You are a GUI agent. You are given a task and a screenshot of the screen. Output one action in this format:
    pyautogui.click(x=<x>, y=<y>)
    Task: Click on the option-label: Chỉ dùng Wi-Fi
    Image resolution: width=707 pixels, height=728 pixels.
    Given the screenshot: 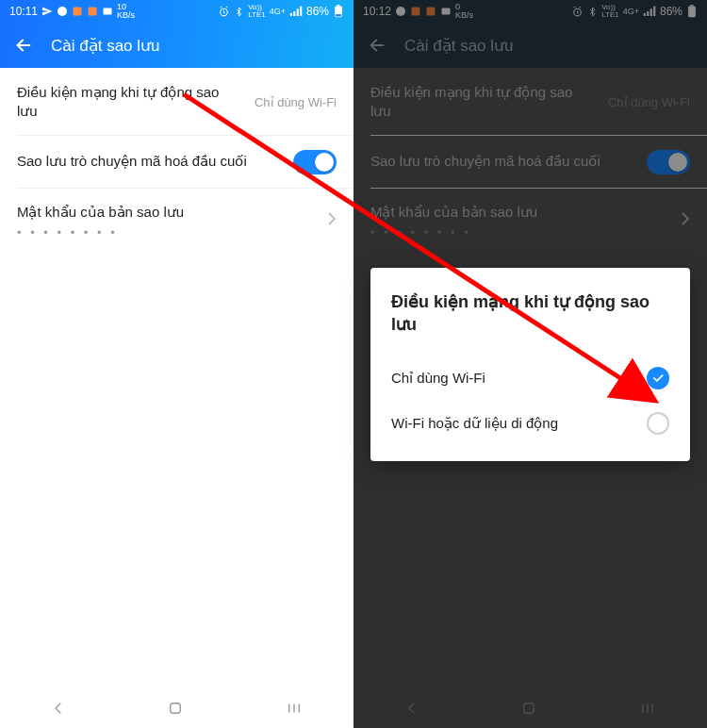 What is the action you would take?
    pyautogui.click(x=438, y=378)
    